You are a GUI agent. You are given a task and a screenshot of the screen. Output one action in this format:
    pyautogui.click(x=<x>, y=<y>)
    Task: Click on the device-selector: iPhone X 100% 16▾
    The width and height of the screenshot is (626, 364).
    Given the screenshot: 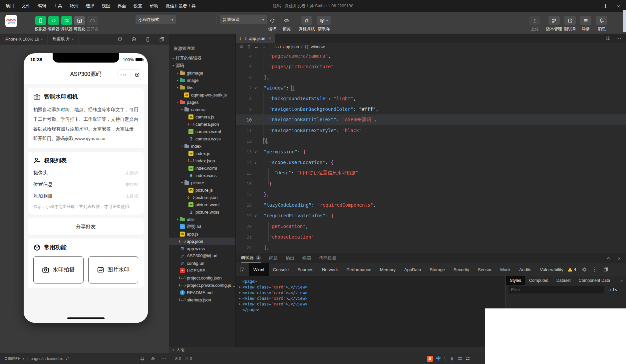 What is the action you would take?
    pyautogui.click(x=24, y=39)
    